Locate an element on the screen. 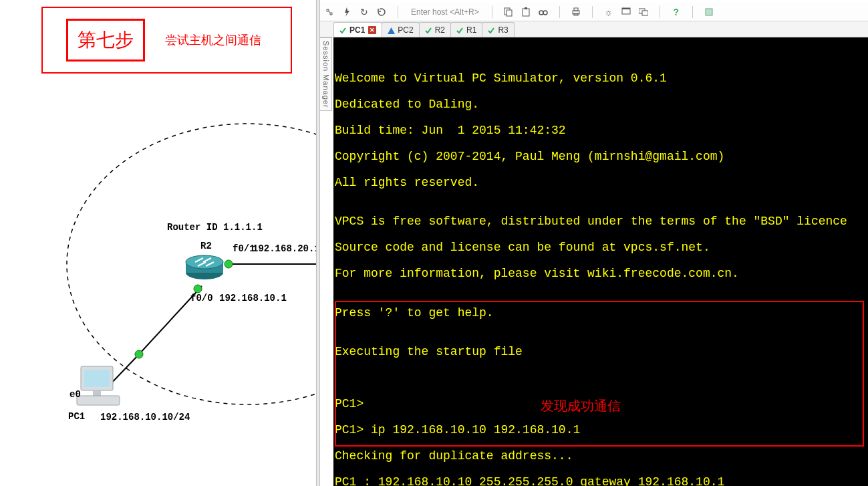  f01-label: f0/1 is located at coordinates (244, 249).